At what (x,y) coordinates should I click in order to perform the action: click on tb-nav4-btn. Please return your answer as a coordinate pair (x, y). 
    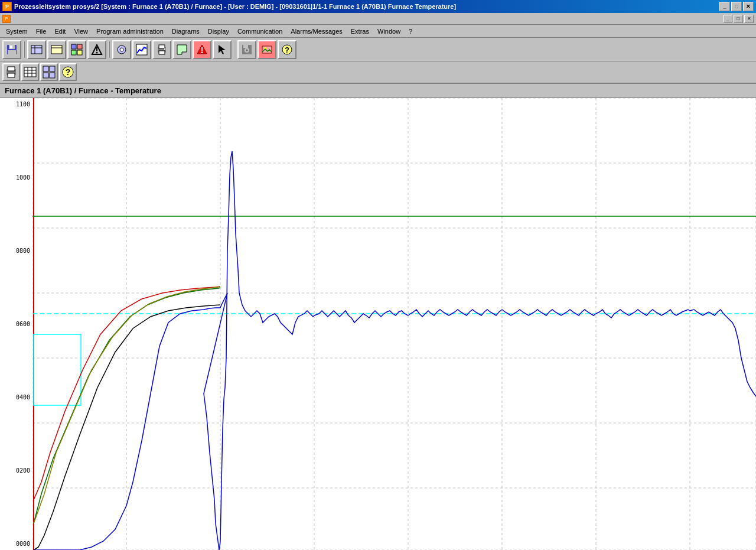
    Looking at the image, I should click on (97, 50).